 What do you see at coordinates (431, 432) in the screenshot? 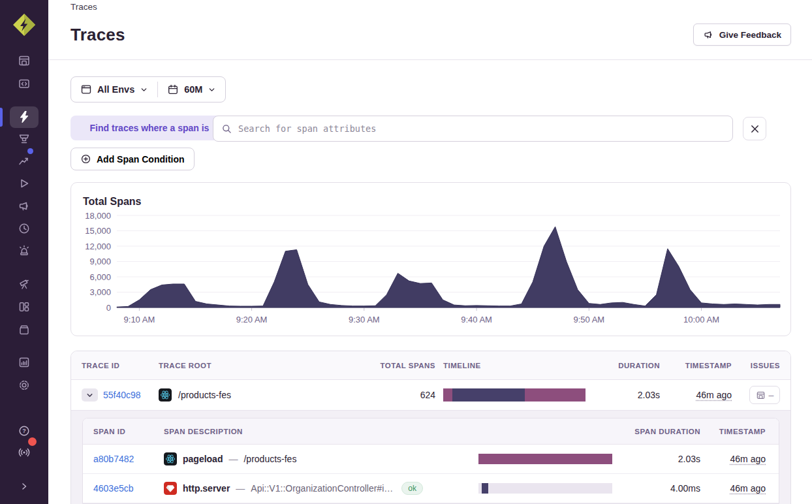
I see `spans-table-header: SPAN ID SPAN DESCRIPTION SPAN DURATION T…` at bounding box center [431, 432].